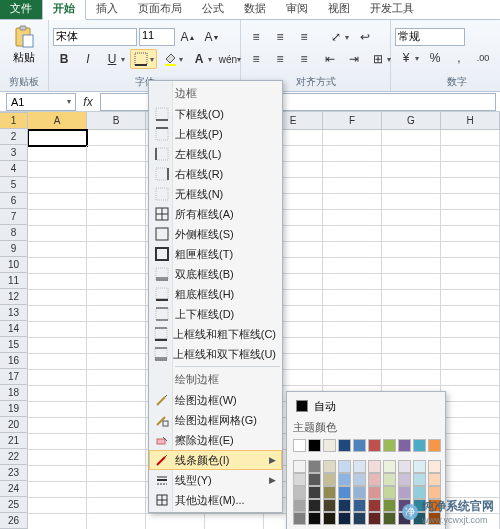 The width and height of the screenshot is (500, 529). What do you see at coordinates (216, 154) in the screenshot?
I see `border-menu-item: 左框线(L)` at bounding box center [216, 154].